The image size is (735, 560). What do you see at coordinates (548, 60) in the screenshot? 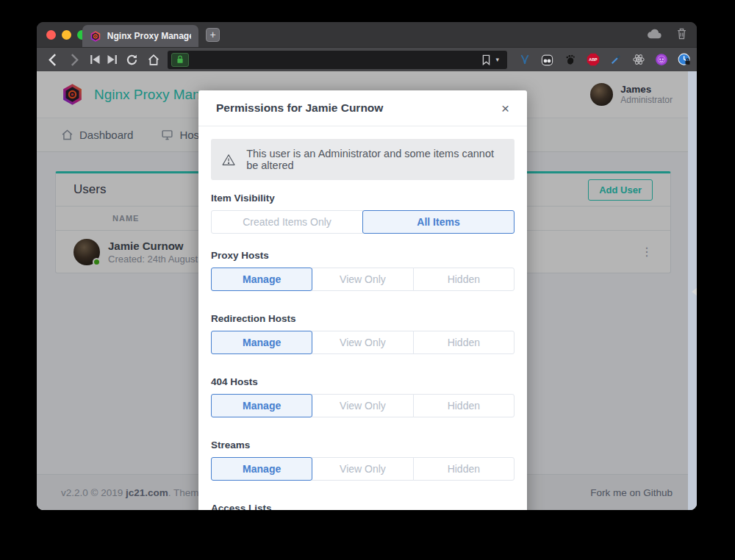
I see `robot-extension-icon` at bounding box center [548, 60].